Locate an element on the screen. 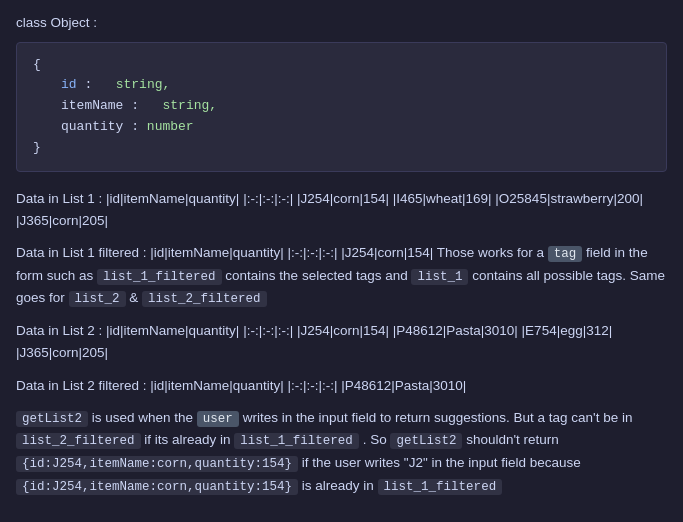 The height and width of the screenshot is (522, 683). paragraph-list1-filtered: Data in List 1 filtered : |id|itemName|q… is located at coordinates (342, 276).